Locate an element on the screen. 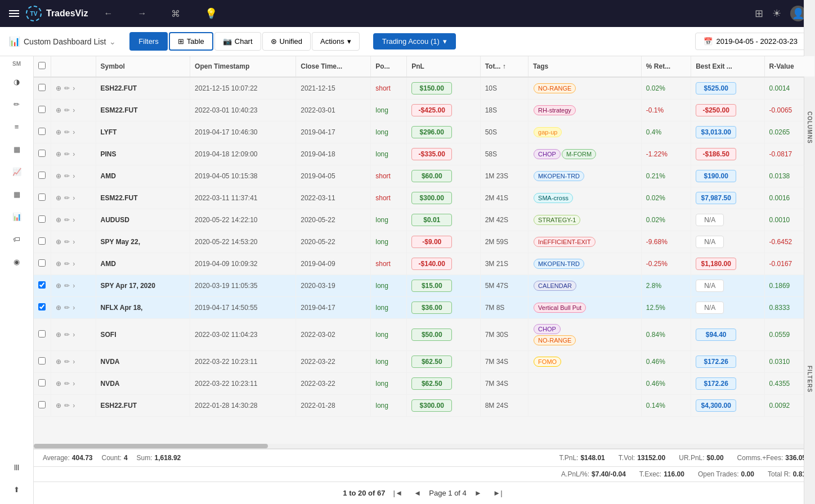  sidebar-icon-2: ≡ is located at coordinates (17, 127).